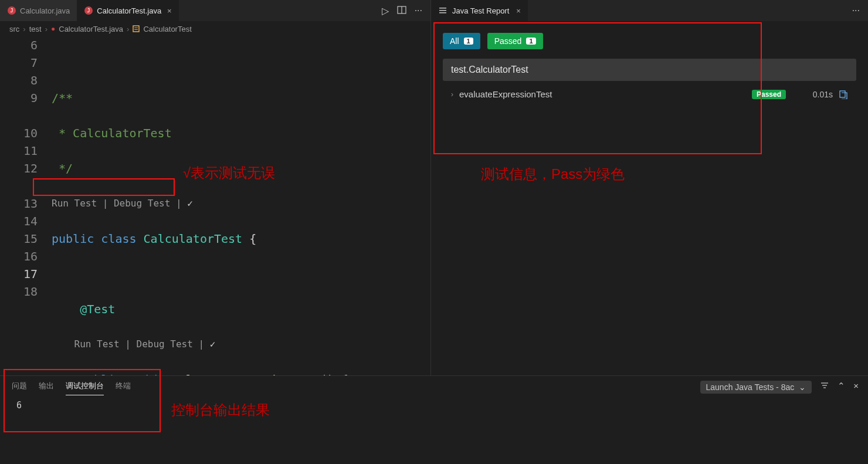  Describe the element at coordinates (19, 388) in the screenshot. I see `panel-tab-problems: 问题` at that location.